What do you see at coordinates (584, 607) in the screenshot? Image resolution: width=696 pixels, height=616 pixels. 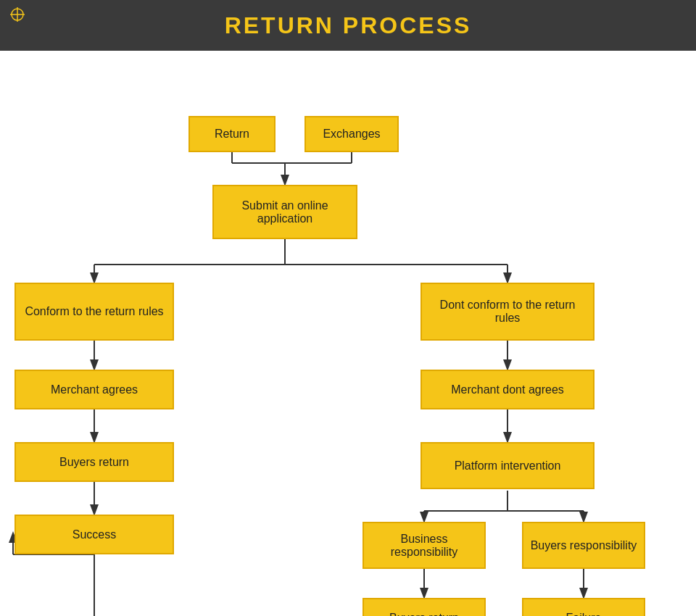 I see `failure-box: Failure` at bounding box center [584, 607].